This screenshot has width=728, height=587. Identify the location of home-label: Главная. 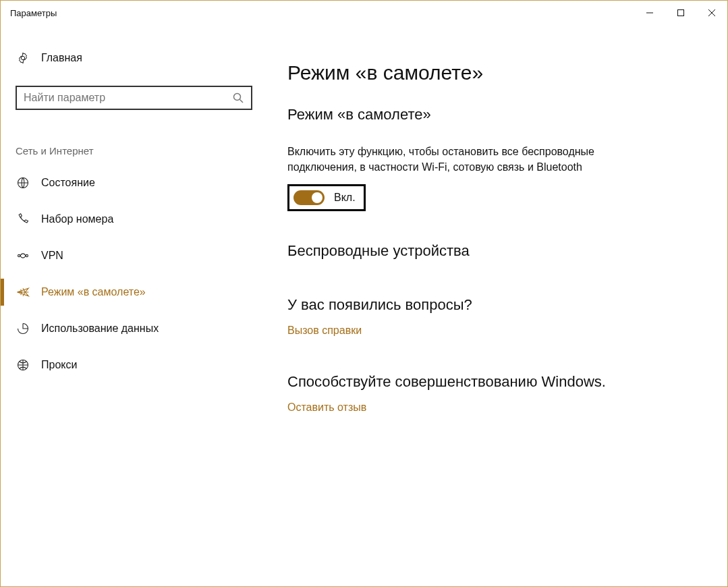
(62, 58).